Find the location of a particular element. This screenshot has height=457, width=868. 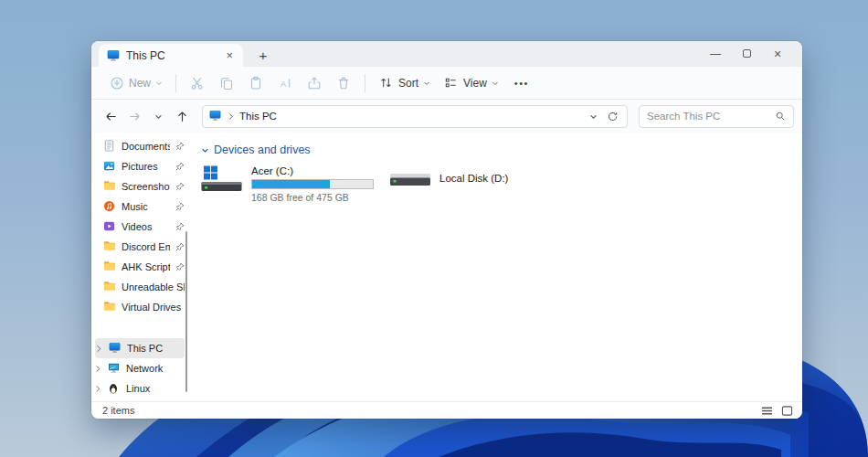

address-bar: This PC is located at coordinates (415, 117).